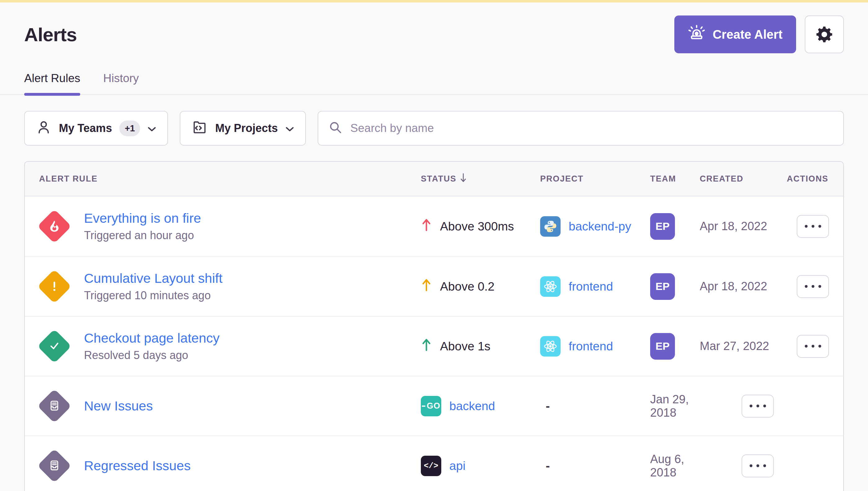 The width and height of the screenshot is (868, 491). What do you see at coordinates (434, 406) in the screenshot?
I see `table-row: New Issues GO backend - Jan 29, 2018` at bounding box center [434, 406].